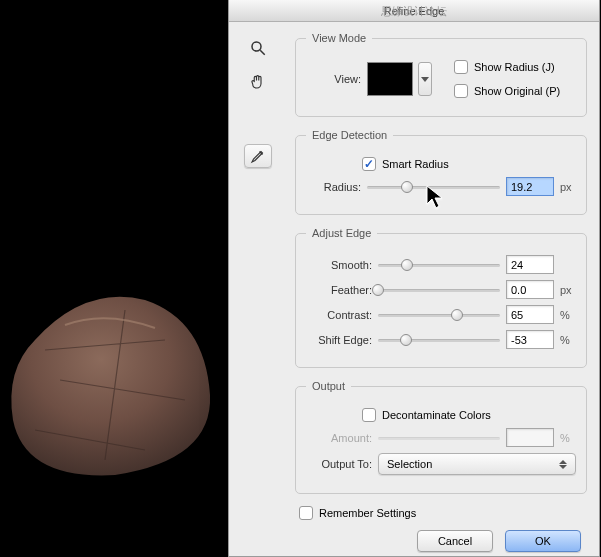  Describe the element at coordinates (328, 386) in the screenshot. I see `output-legend: Output` at that location.